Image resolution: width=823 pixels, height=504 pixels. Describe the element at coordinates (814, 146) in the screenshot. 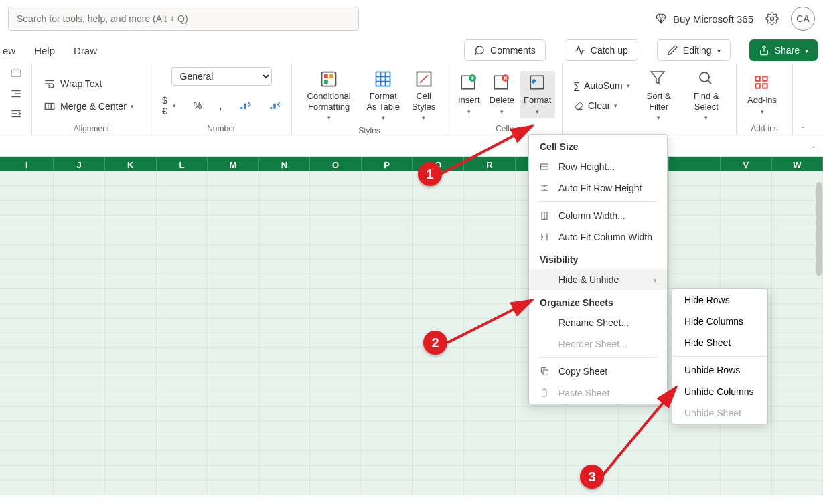

I see `formula-bar-expand-button: ⌄` at that location.